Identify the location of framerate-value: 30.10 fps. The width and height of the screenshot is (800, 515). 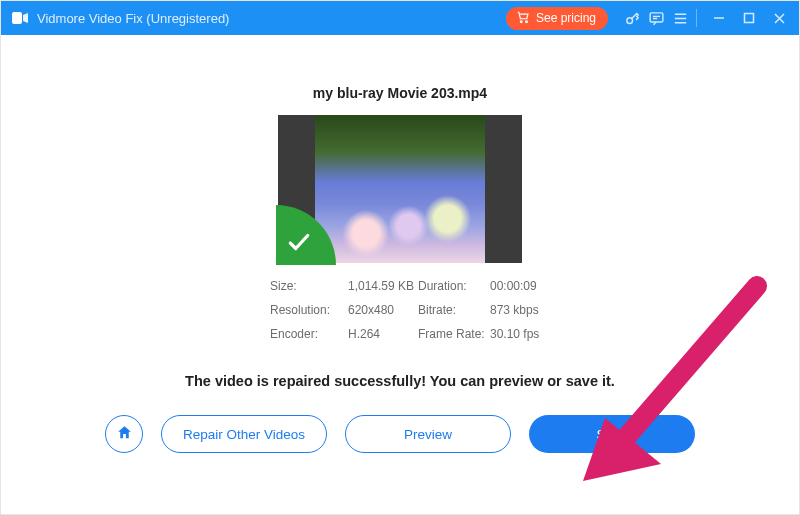
(520, 334).